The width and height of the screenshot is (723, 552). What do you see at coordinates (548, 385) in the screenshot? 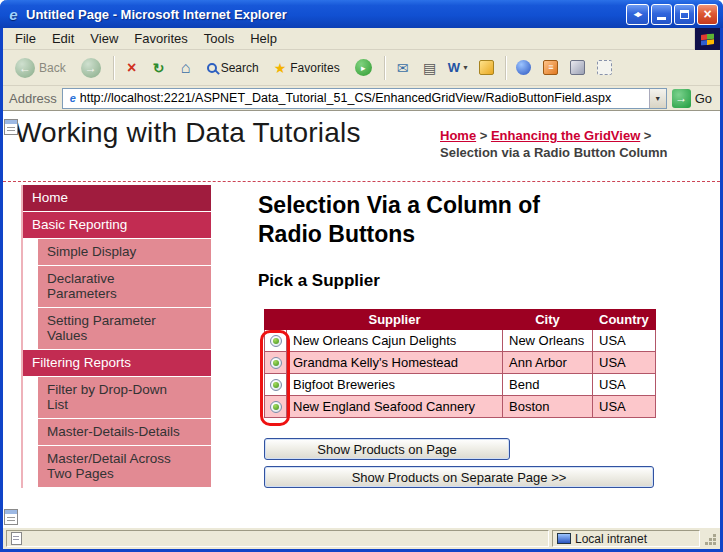
I see `city-cell: Bend` at bounding box center [548, 385].